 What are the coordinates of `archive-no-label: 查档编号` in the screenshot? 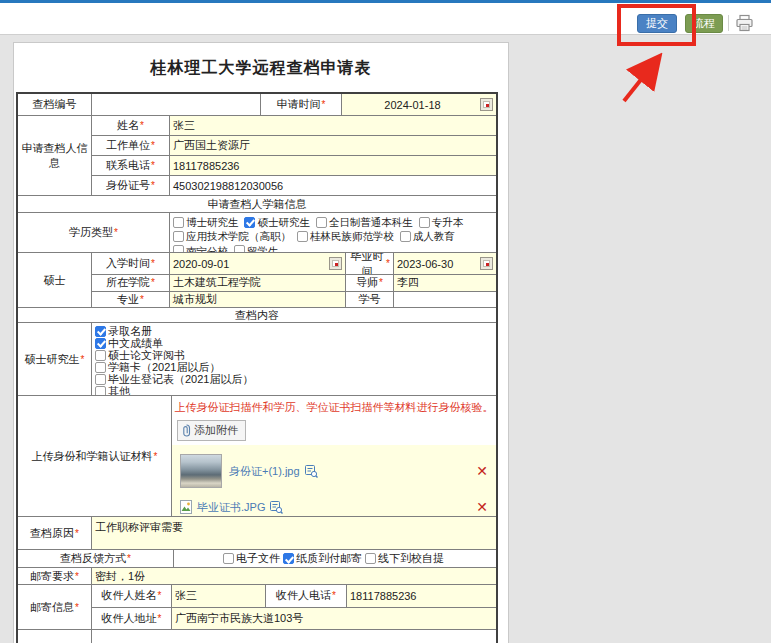 It's located at (54, 104).